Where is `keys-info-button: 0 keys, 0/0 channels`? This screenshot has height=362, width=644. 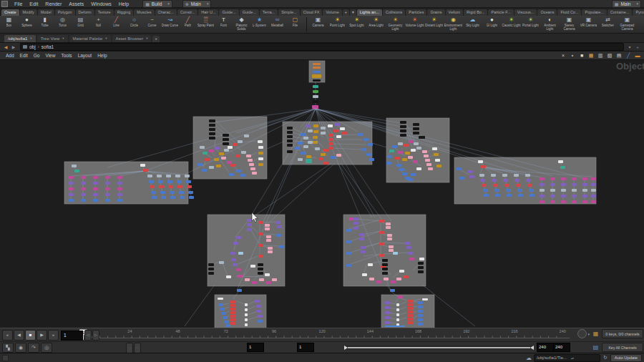 keys-info-button: 0 keys, 0/0 channels is located at coordinates (623, 333).